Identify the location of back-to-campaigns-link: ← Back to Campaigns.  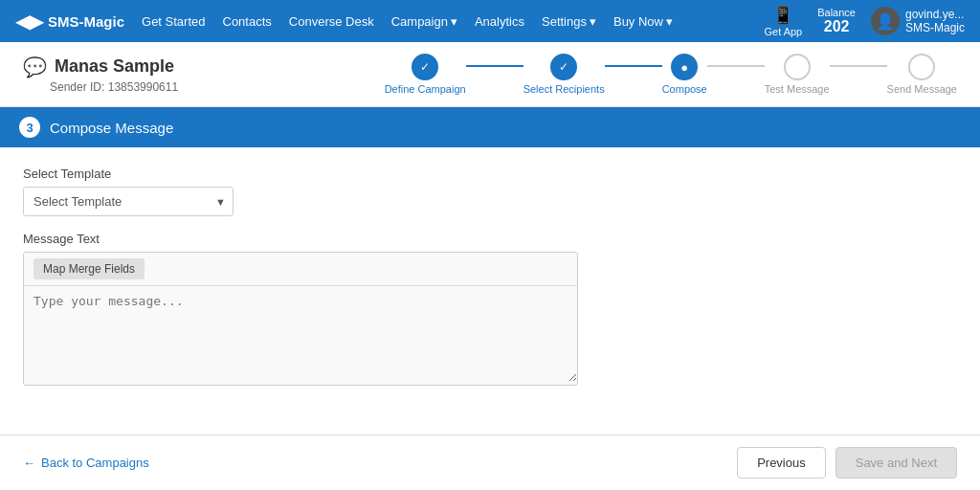
(86, 463).